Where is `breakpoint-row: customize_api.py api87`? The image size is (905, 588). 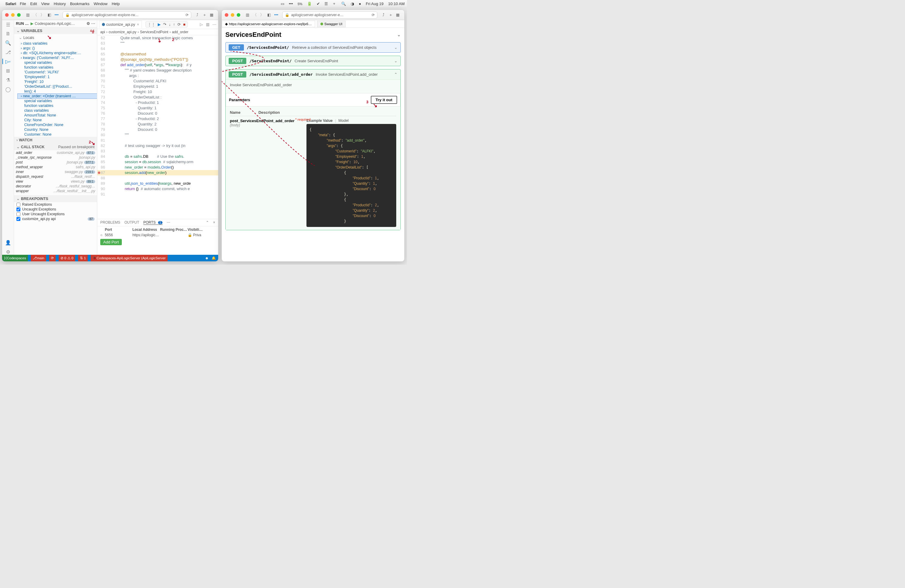 breakpoint-row: customize_api.py api87 is located at coordinates (56, 219).